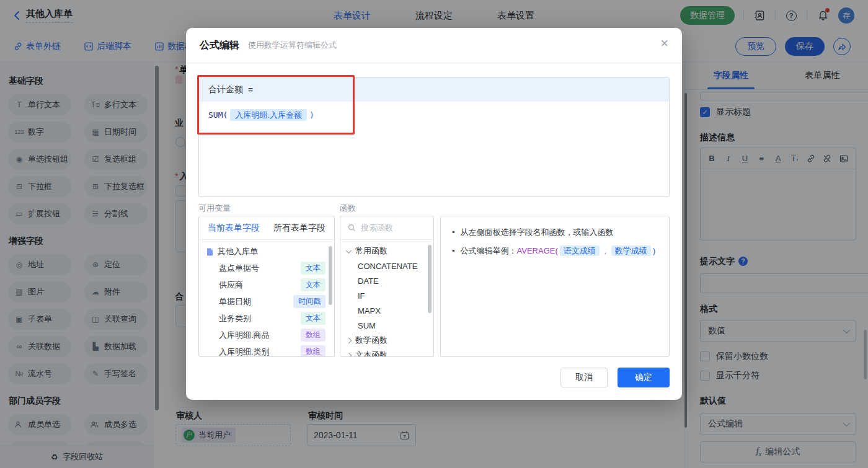  What do you see at coordinates (349, 250) in the screenshot?
I see `chevron-down-icon` at bounding box center [349, 250].